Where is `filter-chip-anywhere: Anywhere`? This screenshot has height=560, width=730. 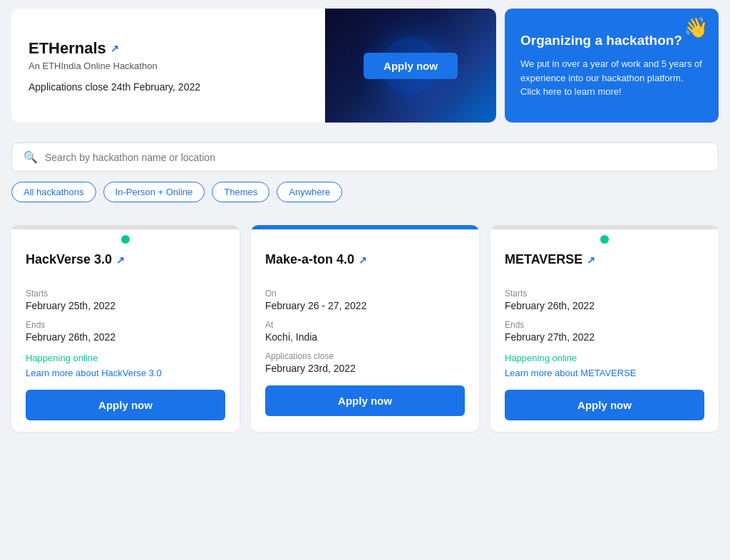
filter-chip-anywhere: Anywhere is located at coordinates (309, 192).